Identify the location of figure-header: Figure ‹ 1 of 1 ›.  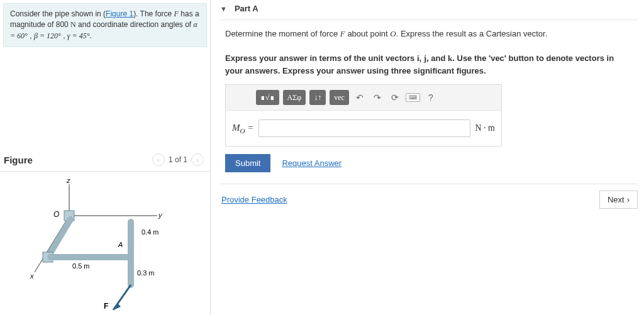
(105, 161).